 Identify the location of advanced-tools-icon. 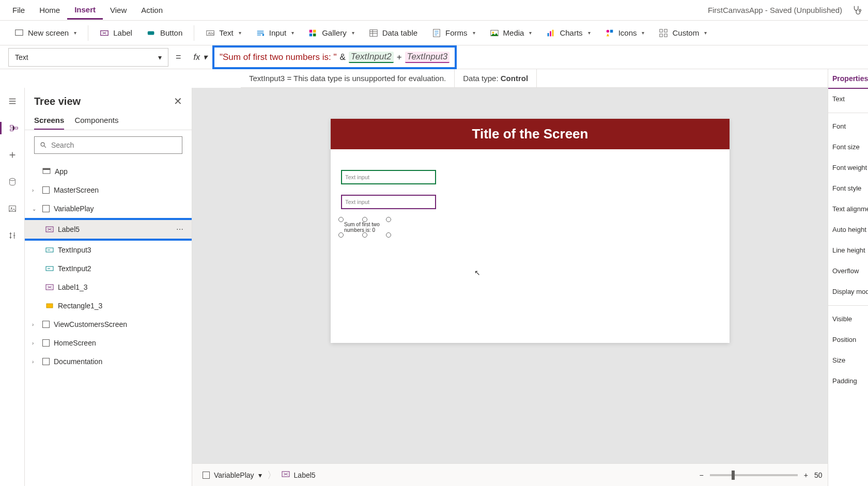
(12, 236).